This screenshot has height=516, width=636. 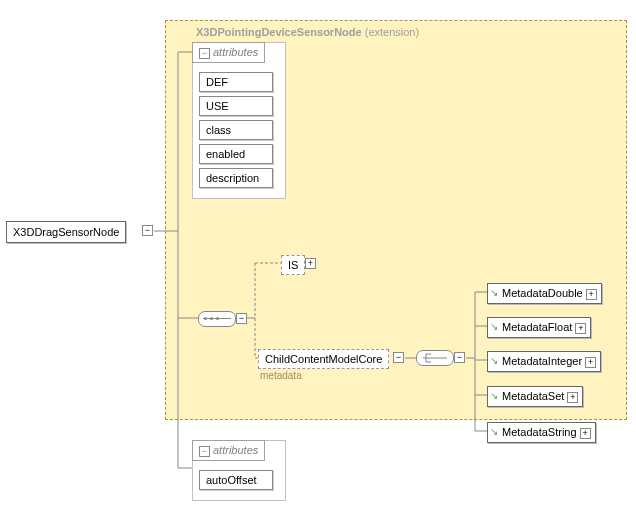 What do you see at coordinates (236, 130) in the screenshot?
I see `attr-class: class` at bounding box center [236, 130].